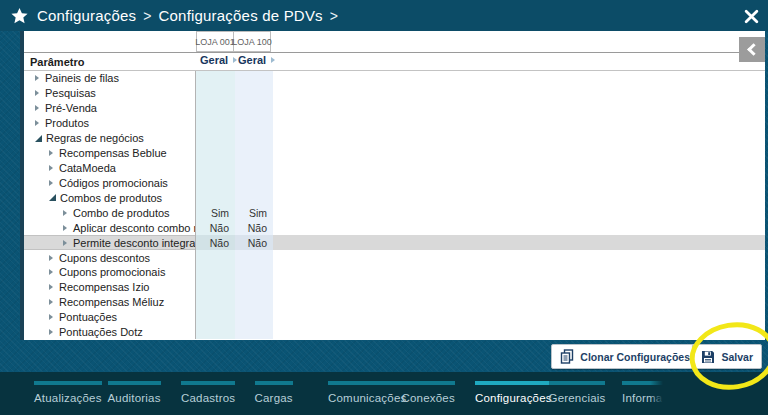  What do you see at coordinates (70, 93) in the screenshot?
I see `tree-row-label: Pesquisas` at bounding box center [70, 93].